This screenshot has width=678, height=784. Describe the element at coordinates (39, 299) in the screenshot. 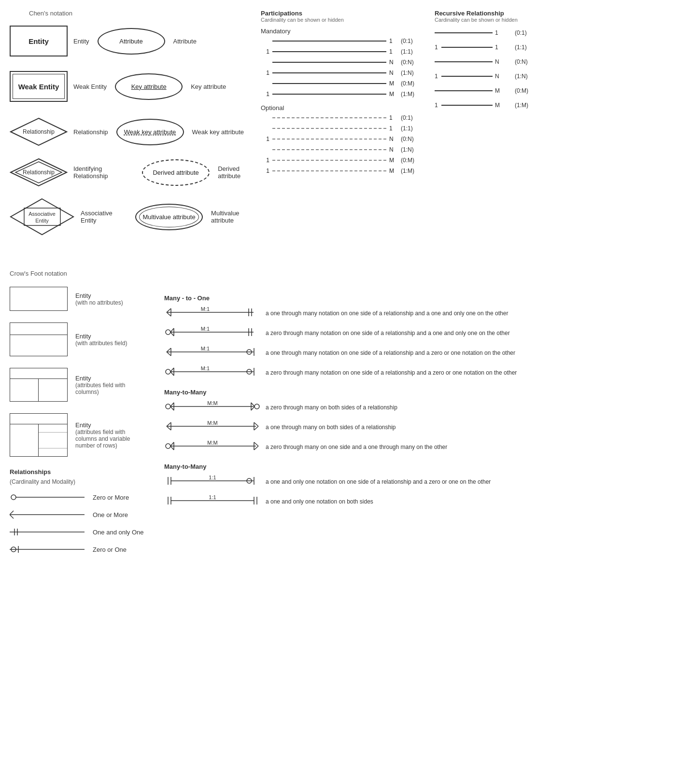

I see `cf-entity-simple` at that location.